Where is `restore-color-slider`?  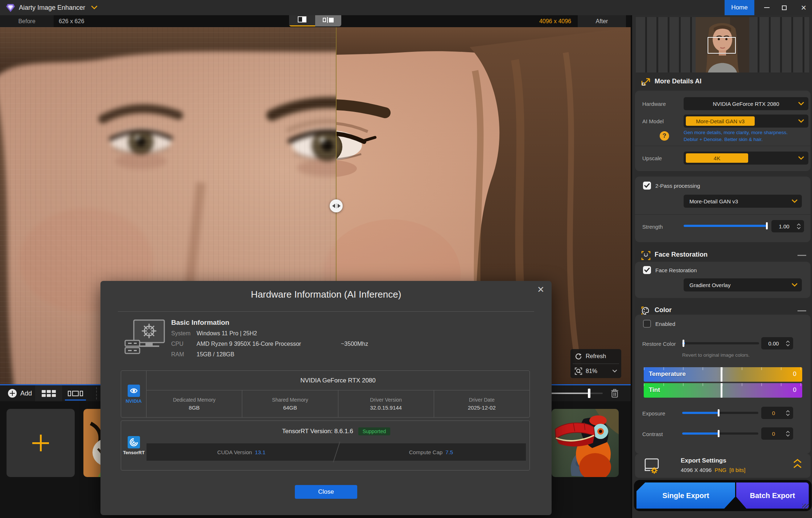 restore-color-slider is located at coordinates (721, 343).